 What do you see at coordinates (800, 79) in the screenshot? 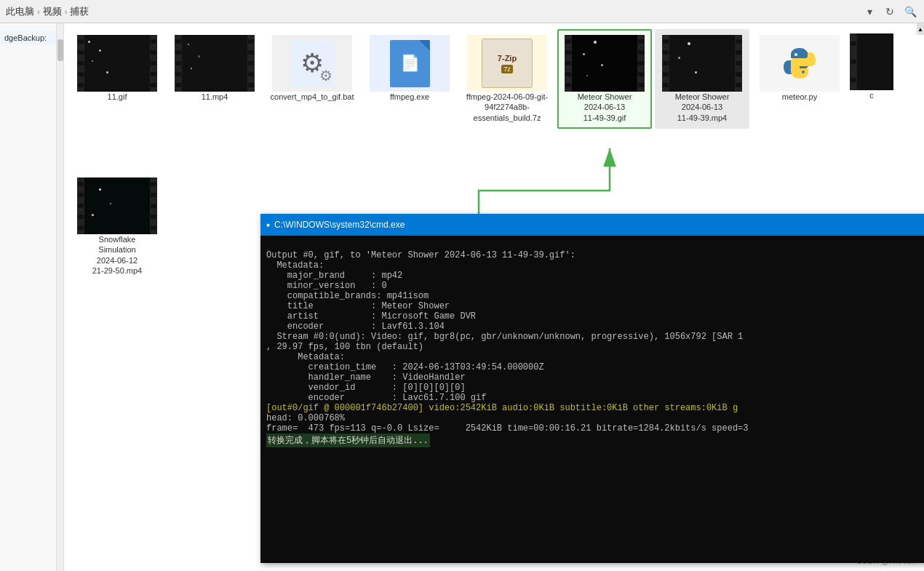
I see `file-item-meteor-py: meteor.py` at bounding box center [800, 79].